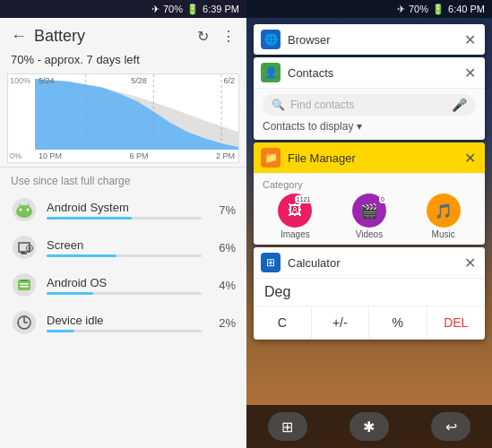 The width and height of the screenshot is (492, 448). I want to click on android-system-name: Android System, so click(124, 208).